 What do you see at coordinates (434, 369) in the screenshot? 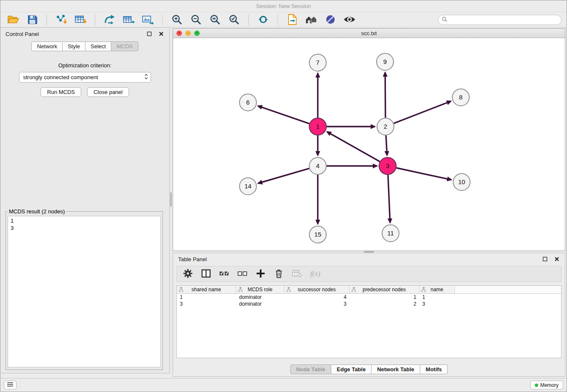
I see `tab-motifs: Motifs` at bounding box center [434, 369].